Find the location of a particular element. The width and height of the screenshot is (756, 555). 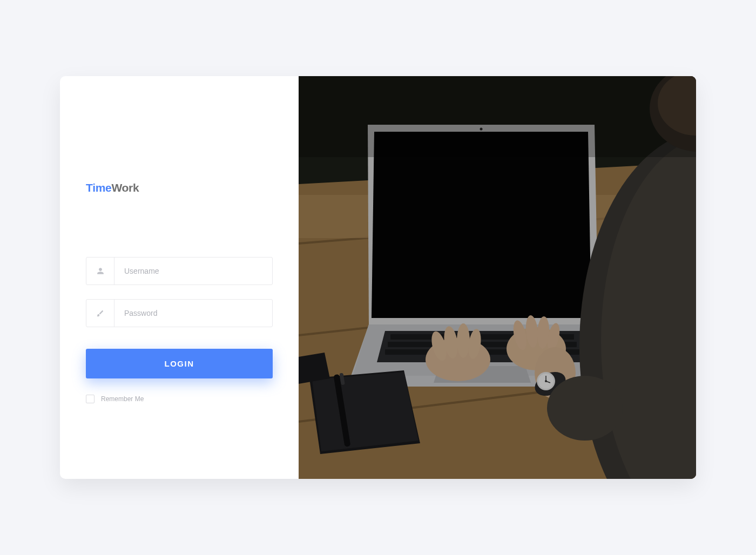

remember-me-row: Remember Me is located at coordinates (179, 399).